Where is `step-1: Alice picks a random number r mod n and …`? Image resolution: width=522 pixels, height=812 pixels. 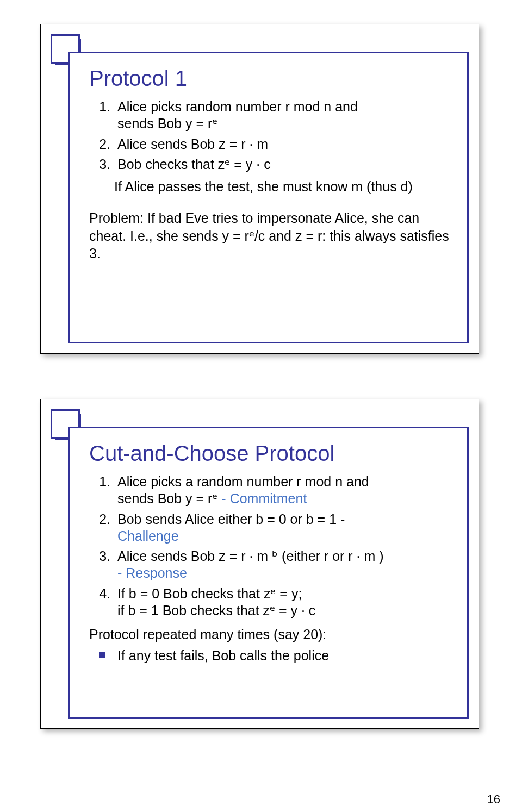
step-1: Alice picks a random number r mod n and … is located at coordinates (283, 490).